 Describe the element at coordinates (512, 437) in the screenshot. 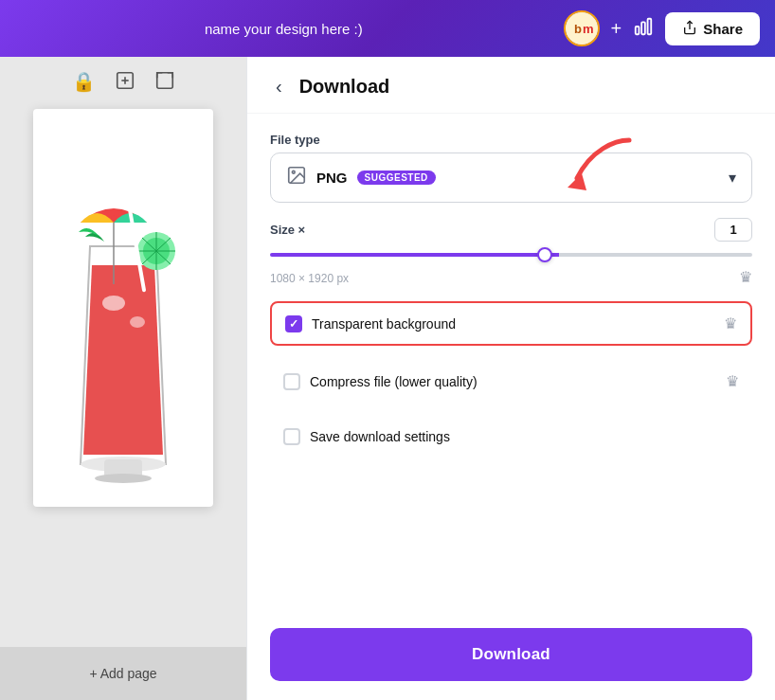

I see `save-settings-row: Save download settings` at that location.